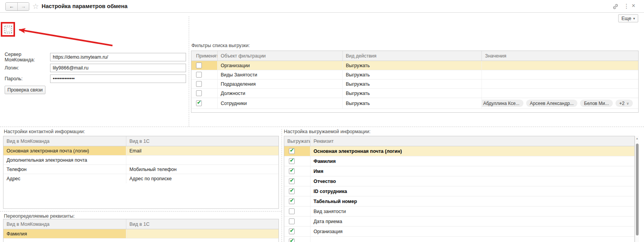 Image resolution: width=644 pixels, height=242 pixels. What do you see at coordinates (23, 7) in the screenshot?
I see `forward-icon: →` at bounding box center [23, 7].